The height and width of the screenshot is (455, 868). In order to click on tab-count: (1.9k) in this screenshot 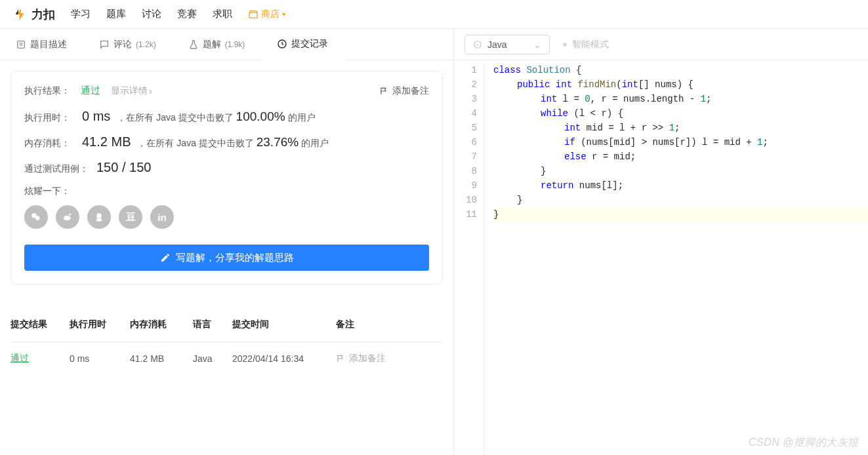, I will do `click(235, 45)`.